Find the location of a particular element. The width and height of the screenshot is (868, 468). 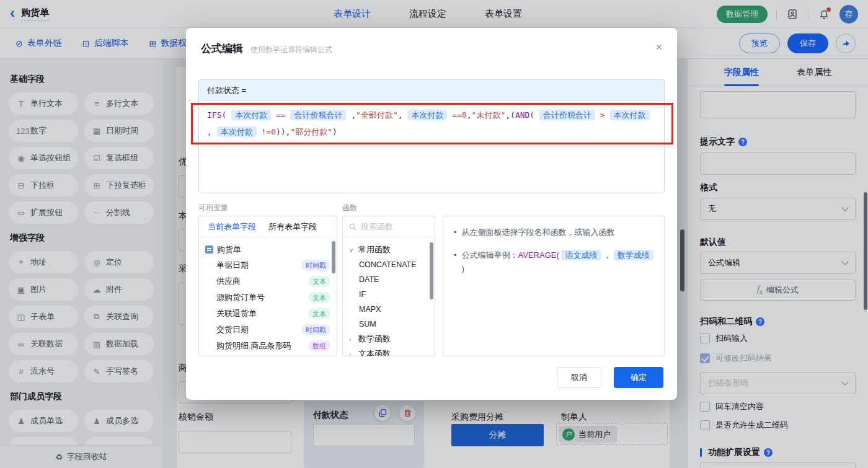

function-group-label: 常用函数 is located at coordinates (374, 250).